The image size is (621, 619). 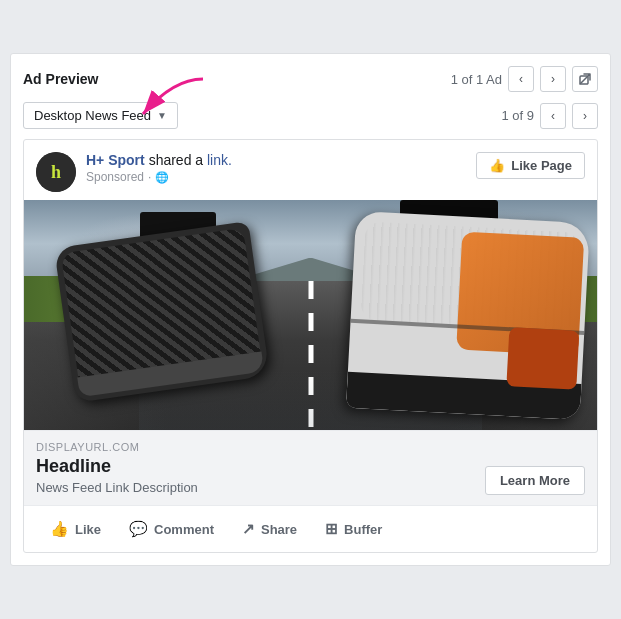 I want to click on learn-more-button: Learn More, so click(x=535, y=480).